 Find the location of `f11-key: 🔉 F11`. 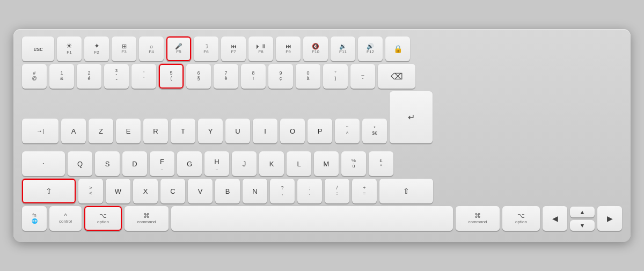

f11-key: 🔉 F11 is located at coordinates (343, 49).